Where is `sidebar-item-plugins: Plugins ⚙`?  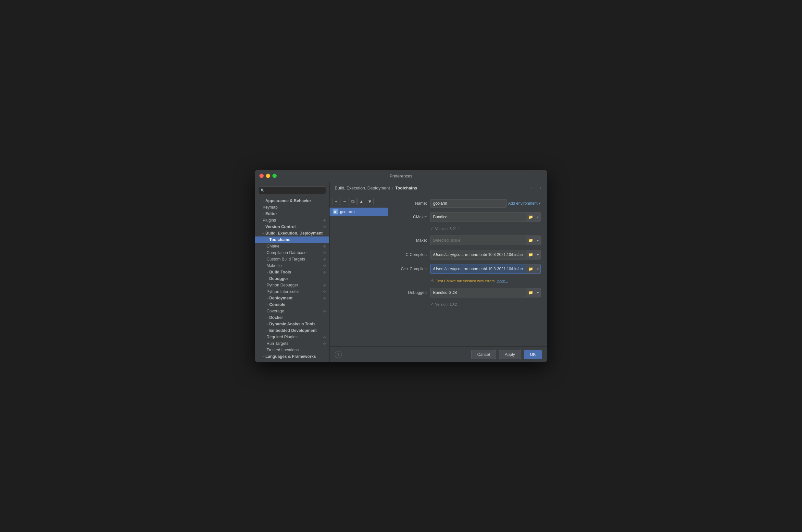 sidebar-item-plugins: Plugins ⚙ is located at coordinates (292, 221).